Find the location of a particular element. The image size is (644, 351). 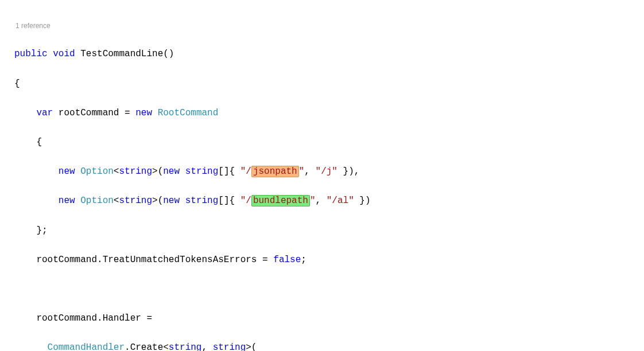

code-line: var rootCommand = new RootCommand is located at coordinates (324, 114).